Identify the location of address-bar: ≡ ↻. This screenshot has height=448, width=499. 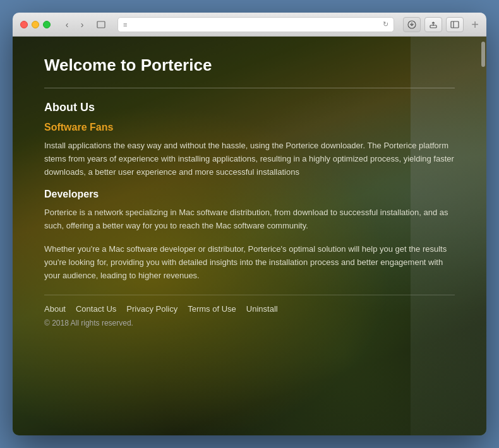
(256, 25).